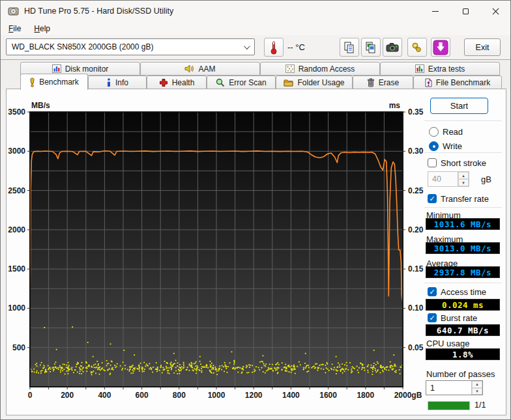  I want to click on tab-folder-usage: Folder Usage, so click(314, 82).